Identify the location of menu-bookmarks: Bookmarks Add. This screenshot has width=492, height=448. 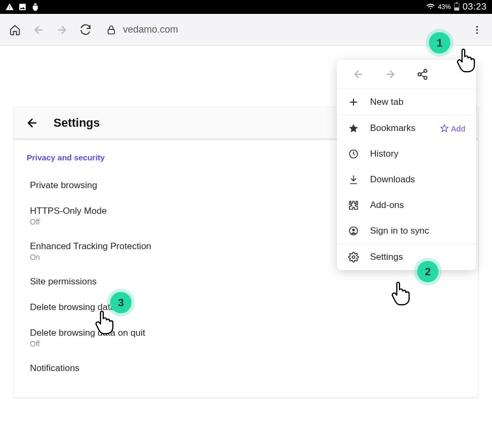
(406, 128).